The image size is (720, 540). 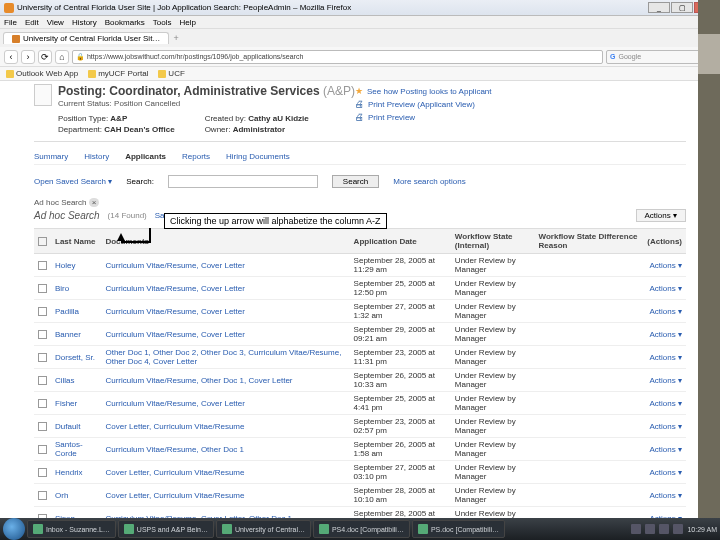 What do you see at coordinates (62, 57) in the screenshot?
I see `home-button: ⌂` at bounding box center [62, 57].